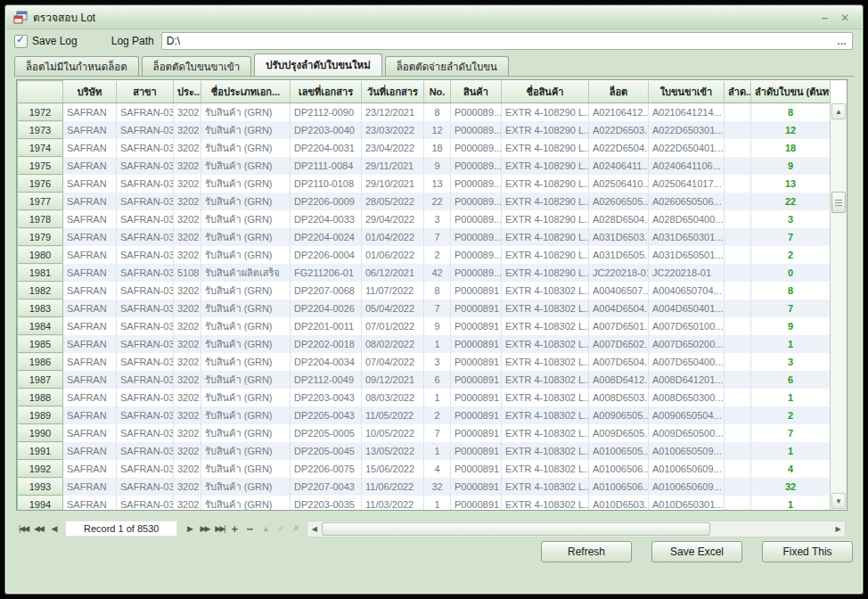 The width and height of the screenshot is (868, 599). What do you see at coordinates (618, 255) in the screenshot?
I see `cell: A031D6505...` at bounding box center [618, 255].